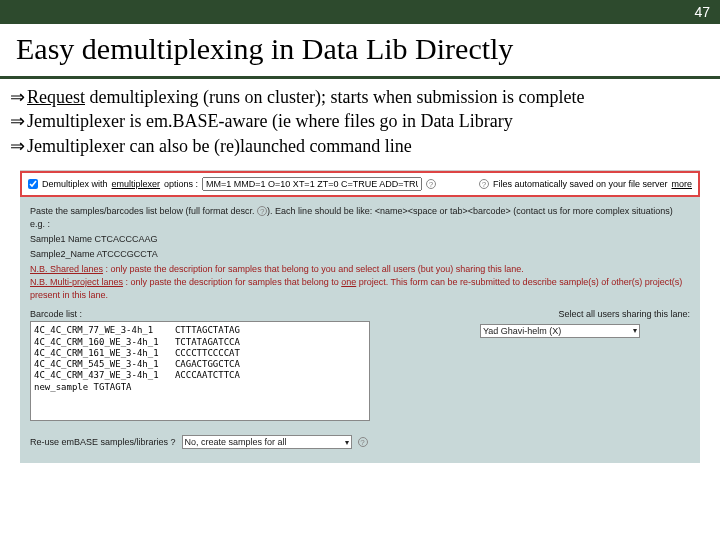 This screenshot has height=540, width=720. I want to click on barcode-list-label: Barcode list :, so click(240, 314).